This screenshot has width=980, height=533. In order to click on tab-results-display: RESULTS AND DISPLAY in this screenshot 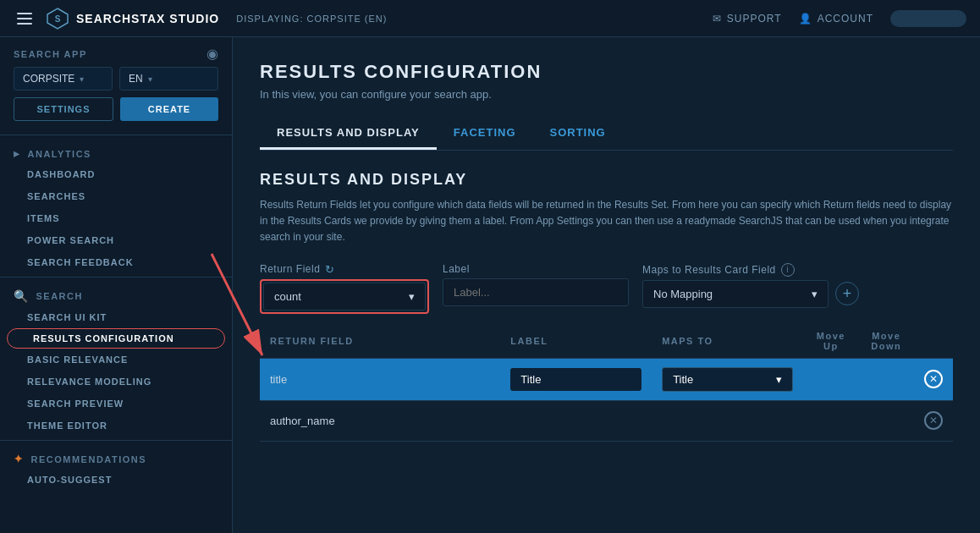, I will do `click(349, 134)`.